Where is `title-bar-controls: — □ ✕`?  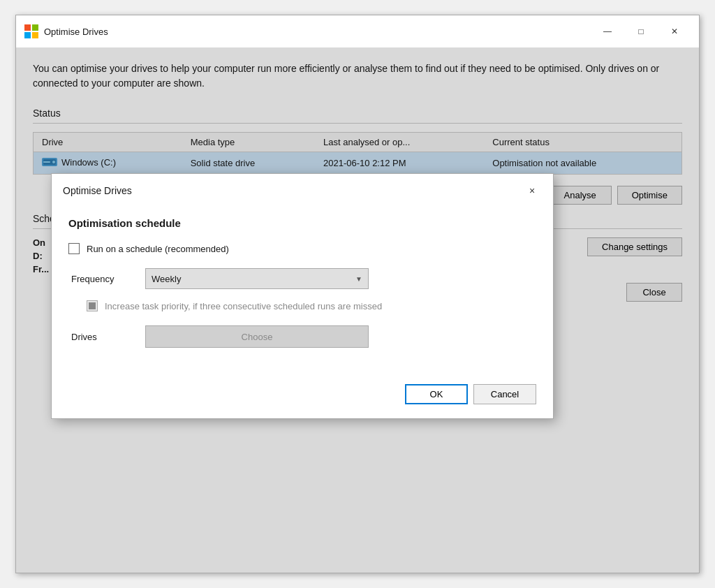 title-bar-controls: — □ ✕ is located at coordinates (641, 31).